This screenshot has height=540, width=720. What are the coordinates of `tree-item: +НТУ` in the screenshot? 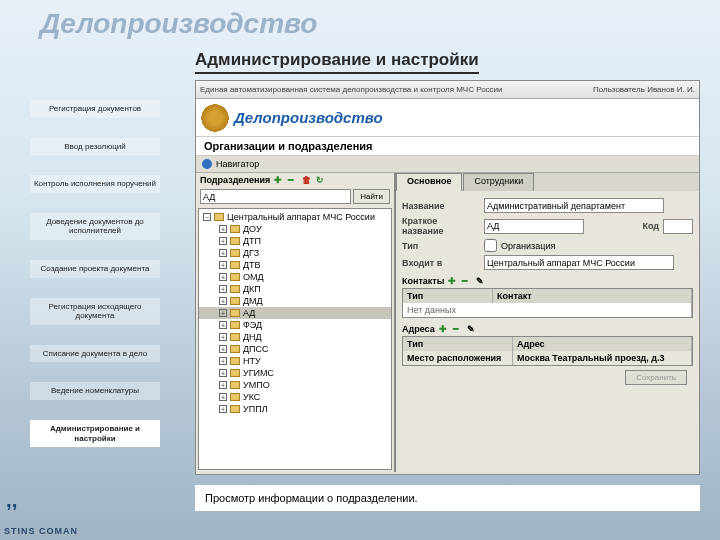 It's located at (295, 361).